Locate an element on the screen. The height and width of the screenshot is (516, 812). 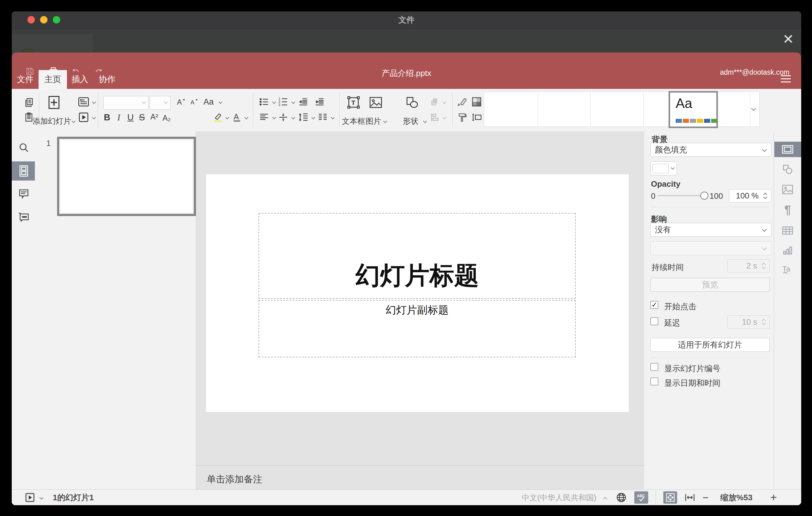
decrease-indent-icon is located at coordinates (303, 102).